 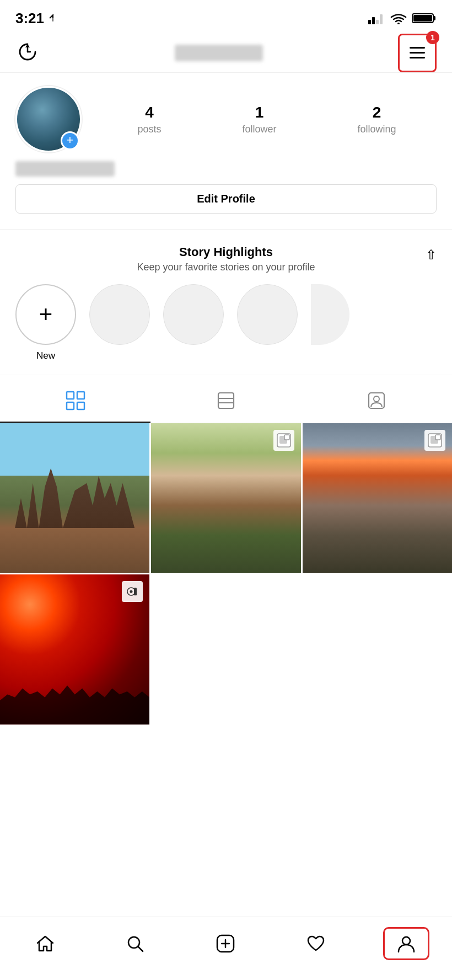 I want to click on add-story-button: +, so click(x=70, y=141).